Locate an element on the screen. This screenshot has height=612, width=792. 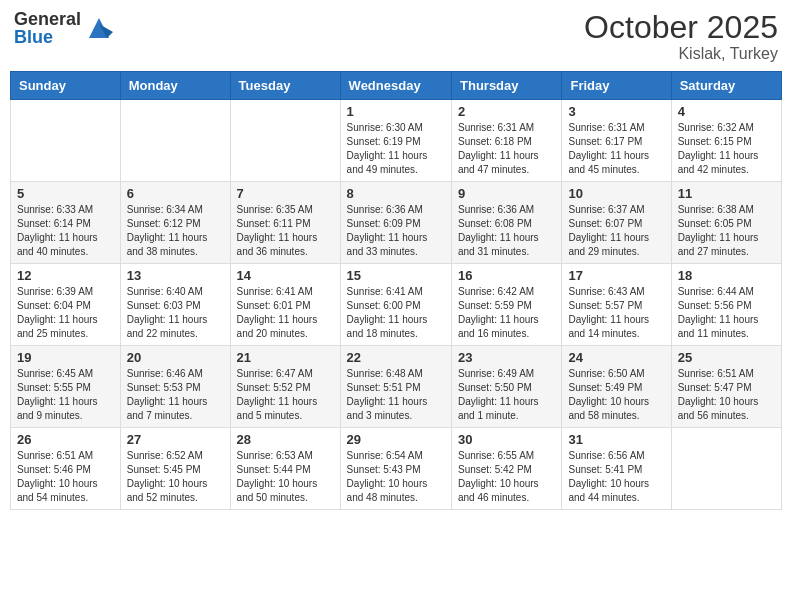
weekday-header-row: SundayMondayTuesdayWednesdayThursdayFrid… is located at coordinates (396, 86).